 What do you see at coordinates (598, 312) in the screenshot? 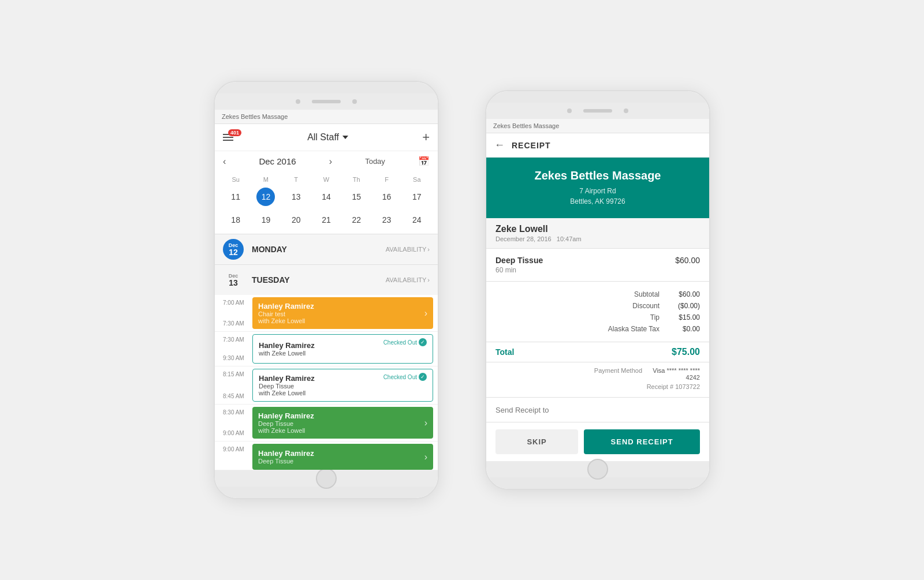
I see `receipt-summary-section: Subtotal $60.00 Discount ($0.00) Tip $15…` at bounding box center [598, 312].